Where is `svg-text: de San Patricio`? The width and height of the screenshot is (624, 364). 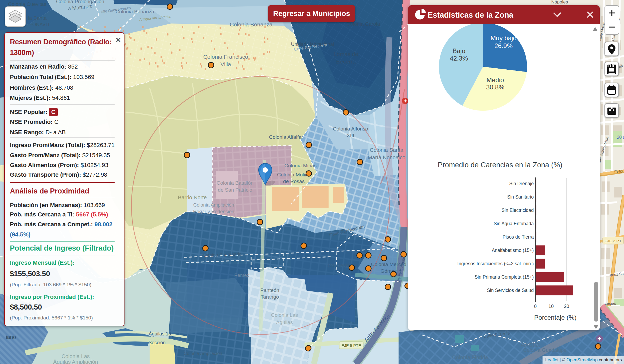 svg-text: de San Patricio is located at coordinates (235, 190).